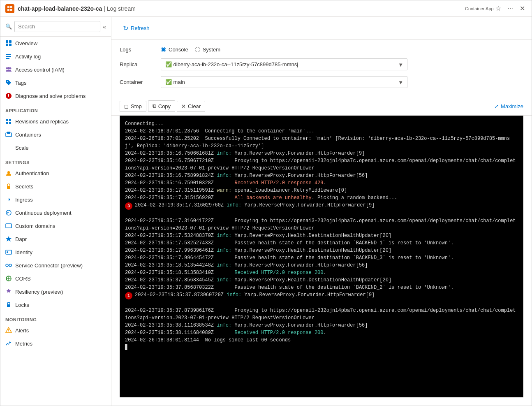 Image resolution: width=532 pixels, height=406 pixels. Describe the element at coordinates (155, 106) in the screenshot. I see `copy-icon: ⧉` at that location.